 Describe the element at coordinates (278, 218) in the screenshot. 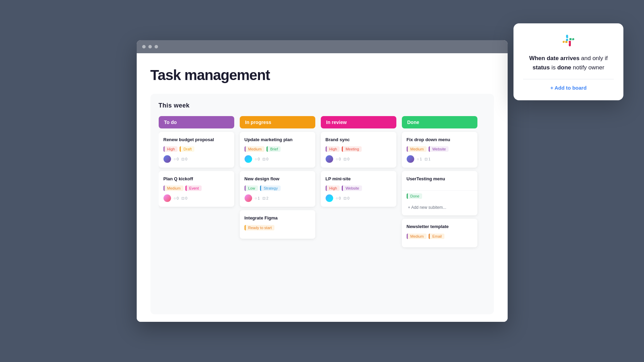

I see `card-title: Integrate Figma` at that location.